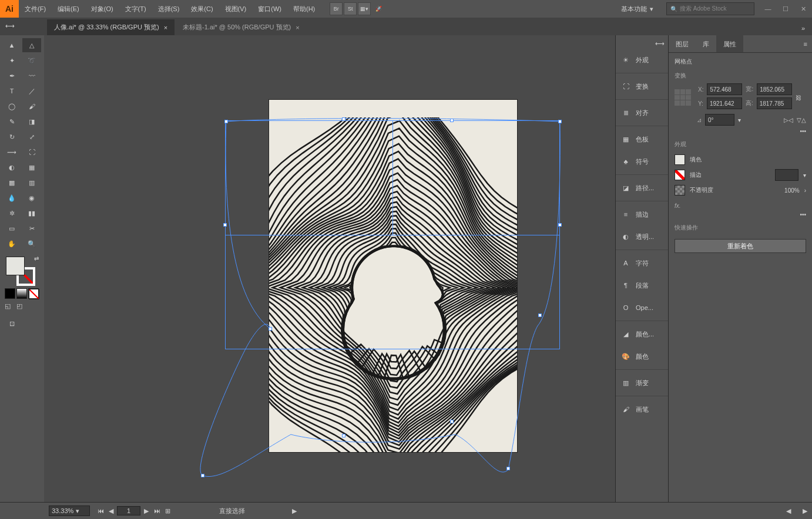 Image resolution: width=812 pixels, height=519 pixels. I want to click on first-artboard-icon: ⏮, so click(100, 511).